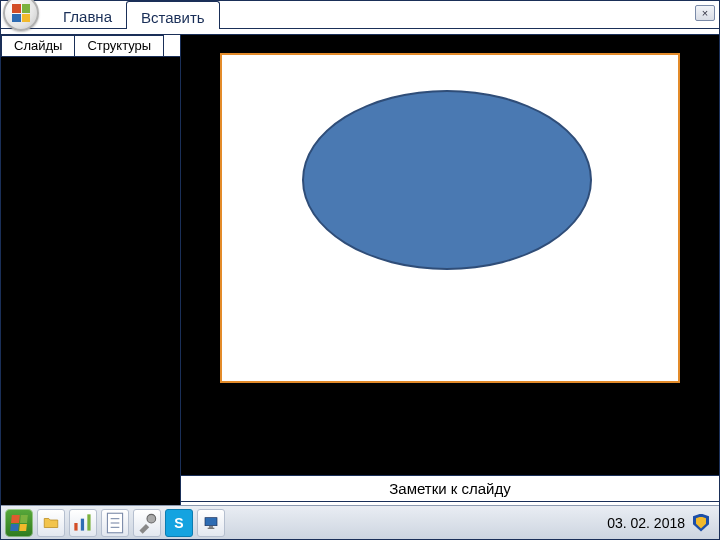 The height and width of the screenshot is (540, 720). I want to click on taskbar: S 03. 02. 2018, so click(360, 522).